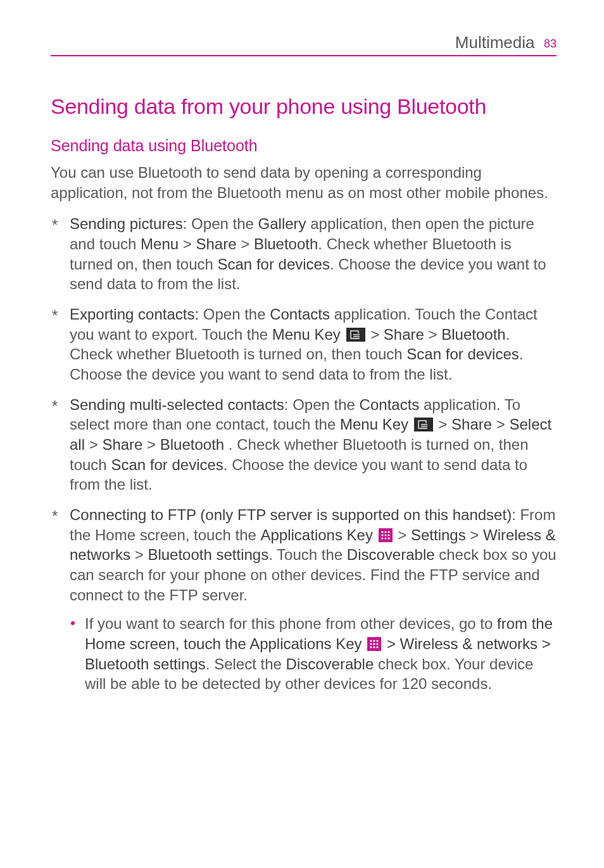  Describe the element at coordinates (304, 182) in the screenshot. I see `intro-paragraph: You can use Bluetooth to send data by op…` at that location.